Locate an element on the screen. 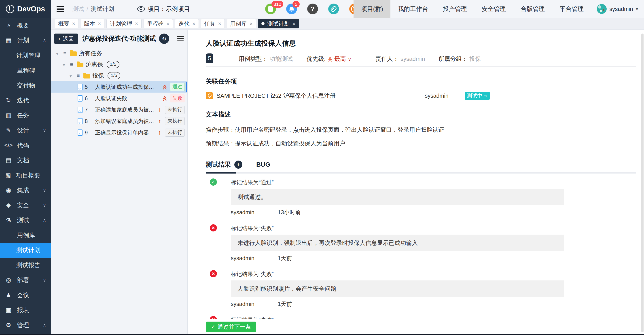 The width and height of the screenshot is (644, 335). tab: 概要 is located at coordinates (67, 24).